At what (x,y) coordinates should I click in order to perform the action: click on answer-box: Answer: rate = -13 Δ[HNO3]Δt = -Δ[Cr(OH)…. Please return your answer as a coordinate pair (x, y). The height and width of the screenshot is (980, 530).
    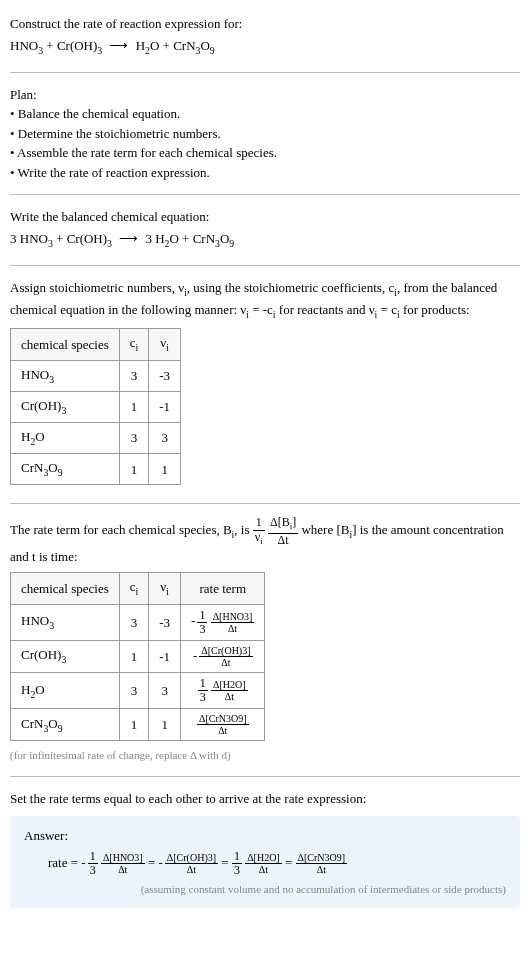
    Looking at the image, I should click on (265, 862).